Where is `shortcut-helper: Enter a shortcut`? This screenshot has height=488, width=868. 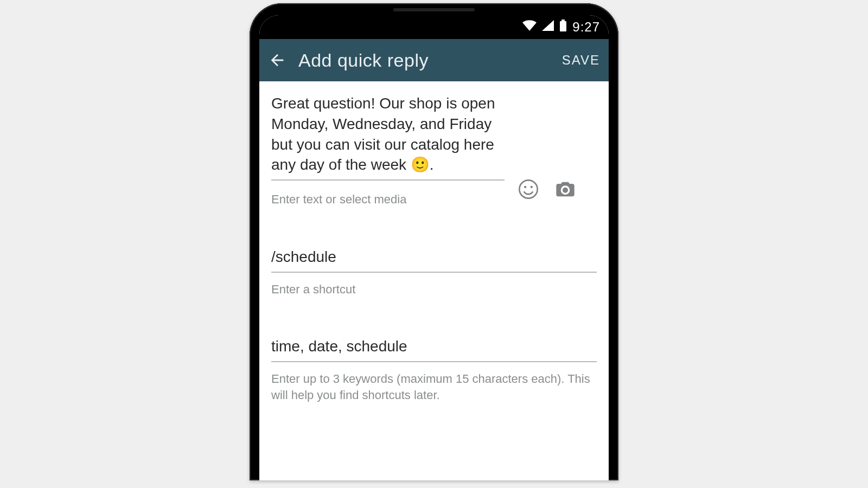 shortcut-helper: Enter a shortcut is located at coordinates (434, 290).